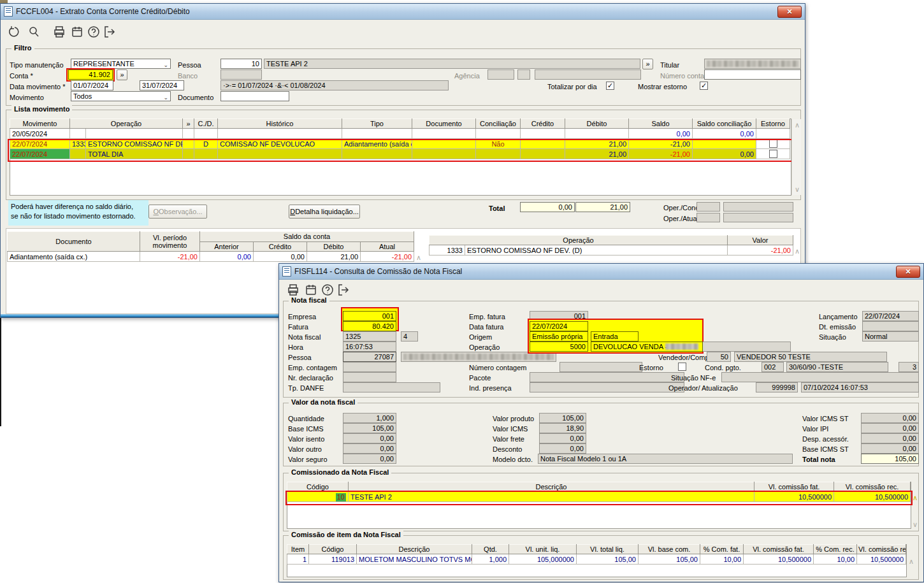 This screenshot has height=583, width=924. I want to click on cond-pgto-code-field: 002, so click(772, 367).